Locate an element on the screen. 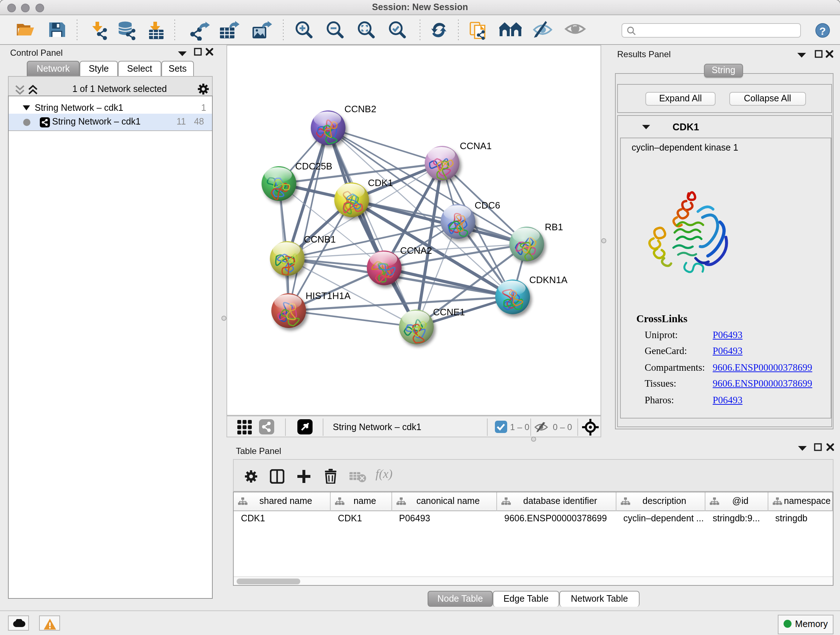 The height and width of the screenshot is (635, 840). svg-text: CDK1 is located at coordinates (381, 183).